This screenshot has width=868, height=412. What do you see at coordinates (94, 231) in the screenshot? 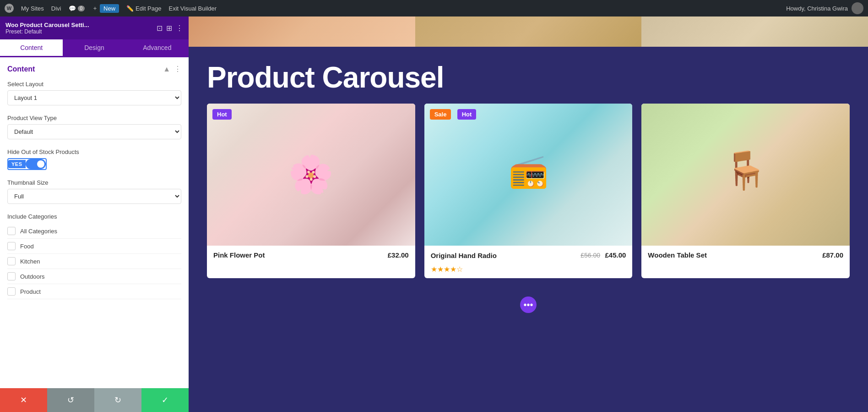
I see `category-item-all: All Categories` at bounding box center [94, 231].